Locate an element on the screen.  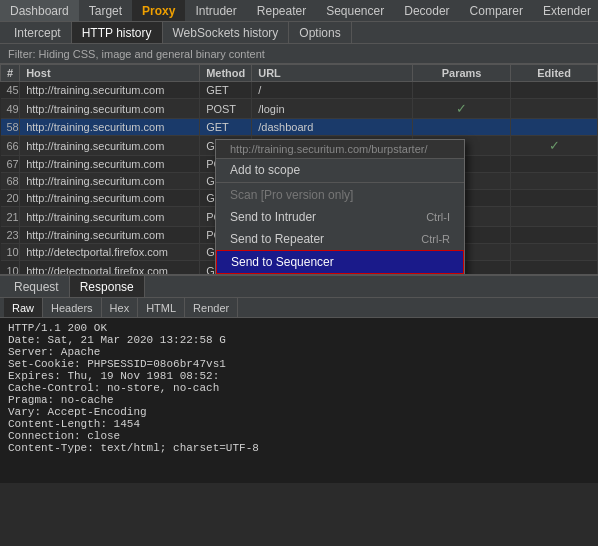
proxy-sub-tabs: Intercept HTTP history WebSockets histor… is located at coordinates (299, 33).